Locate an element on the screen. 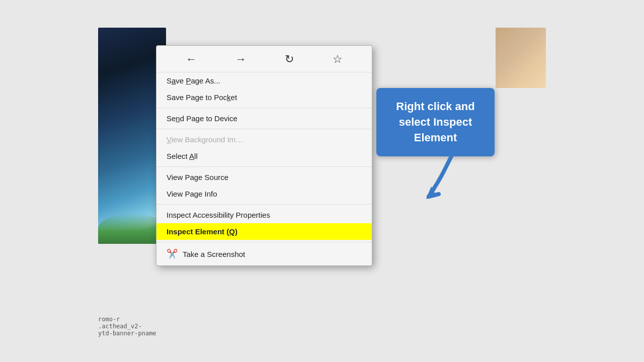 The width and height of the screenshot is (644, 362). menu-item-inspect-element: Inspect Element (Q) is located at coordinates (264, 231).